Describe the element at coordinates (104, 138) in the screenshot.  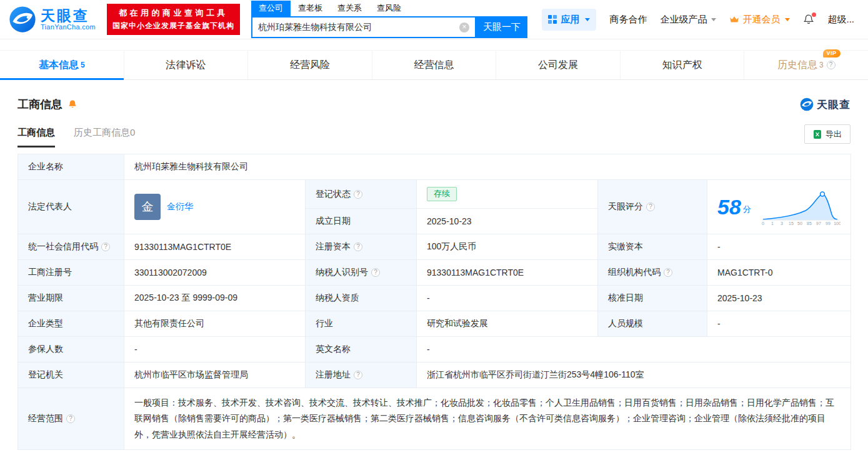
I see `subtab-history-business-info: 历史工商信息0` at that location.